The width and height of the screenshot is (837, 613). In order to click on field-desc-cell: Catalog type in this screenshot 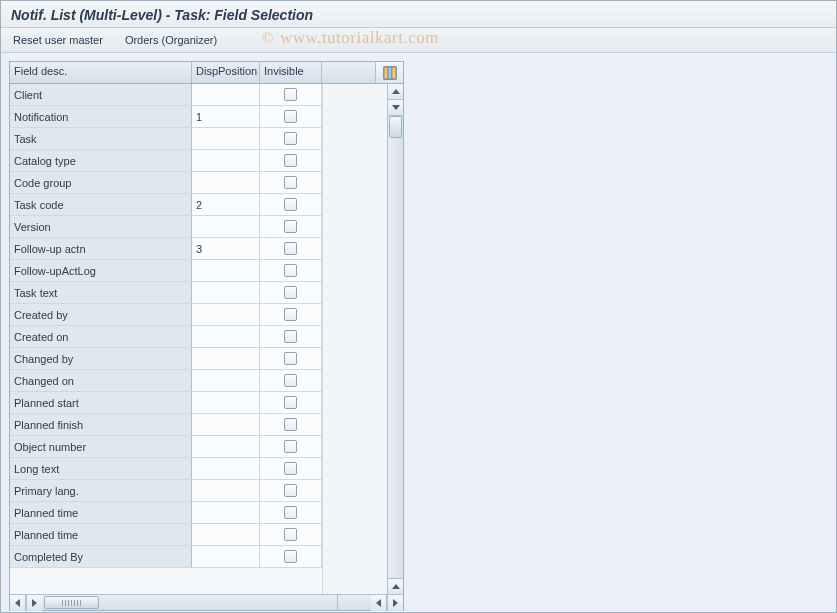, I will do `click(101, 160)`.